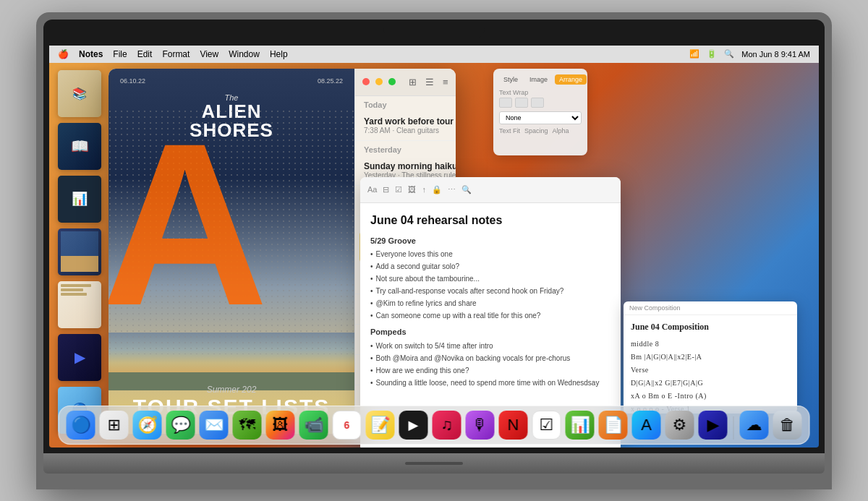 Image resolution: width=868 pixels, height=501 pixels. I want to click on dock-item-photos: 🖼, so click(281, 425).